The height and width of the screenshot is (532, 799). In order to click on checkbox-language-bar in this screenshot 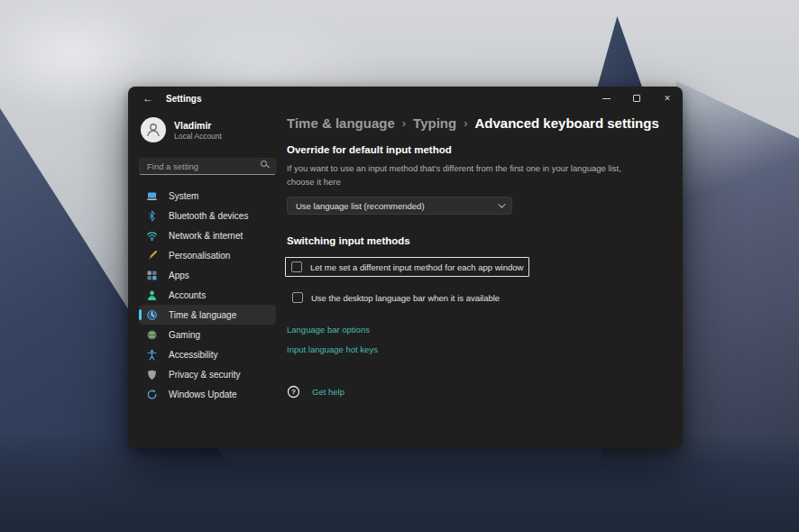, I will do `click(298, 298)`.